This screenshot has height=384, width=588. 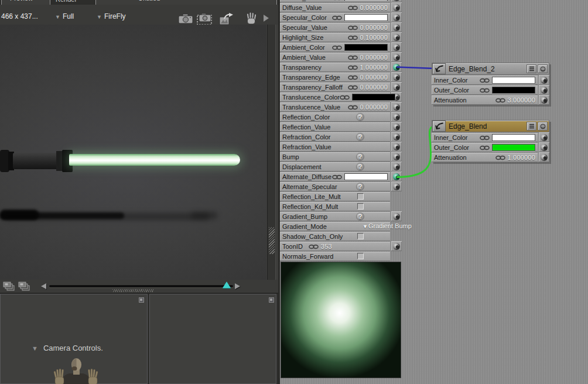 What do you see at coordinates (335, 67) in the screenshot?
I see `param-row-bar: Transparency1.000000` at bounding box center [335, 67].